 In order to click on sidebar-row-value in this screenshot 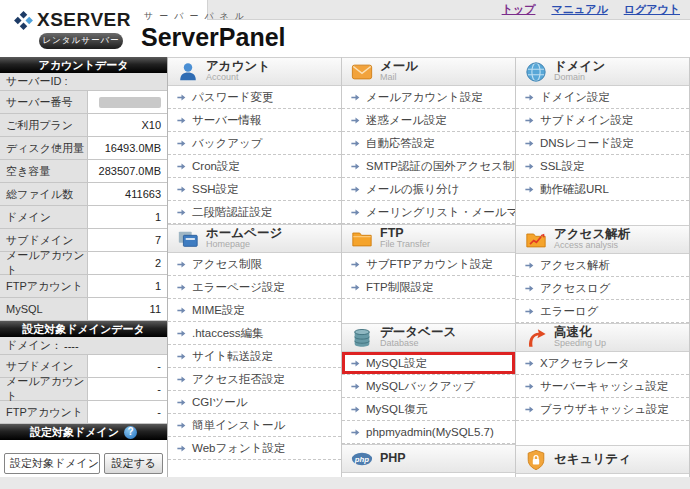, I will do `click(128, 102)`.